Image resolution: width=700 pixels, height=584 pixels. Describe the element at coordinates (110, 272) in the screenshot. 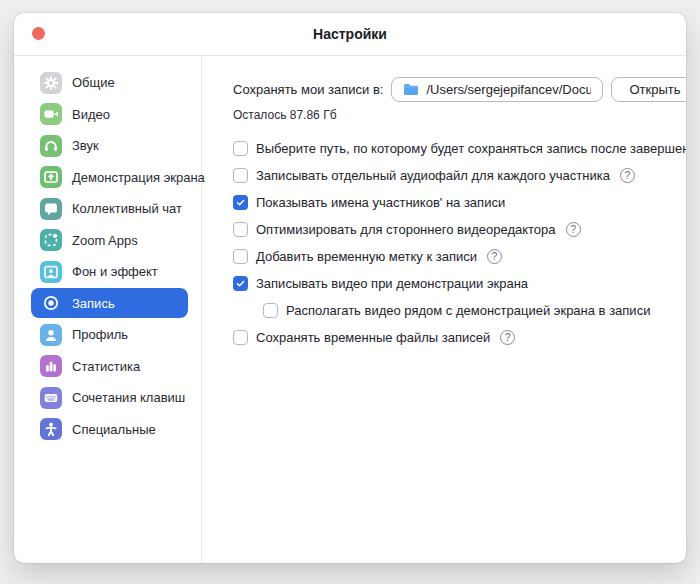

I see `sidebar-item-background-effects: Фон и эффект` at that location.